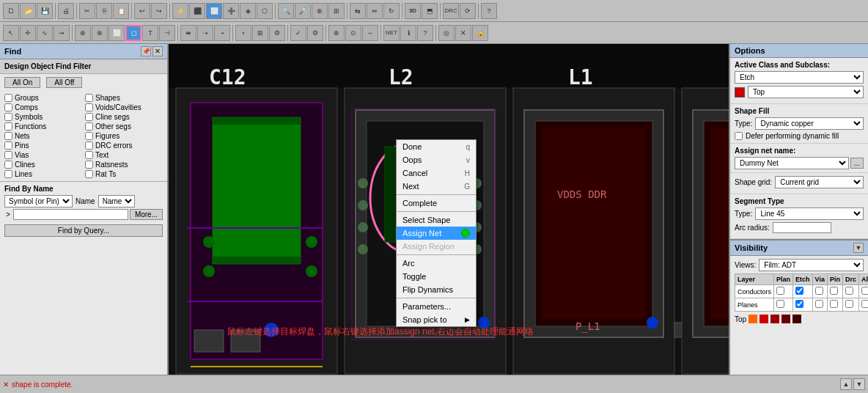 This screenshot has height=393, width=868. I want to click on name-type-select: Symbol (or Pin), so click(38, 201).